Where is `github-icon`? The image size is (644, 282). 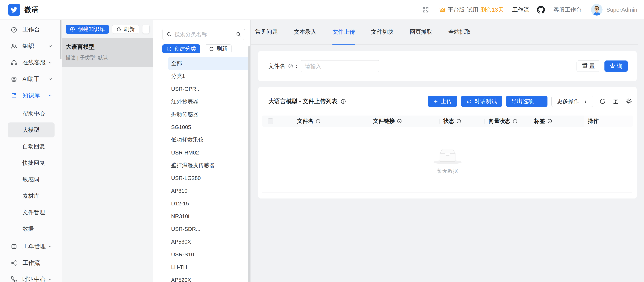
github-icon is located at coordinates (541, 10).